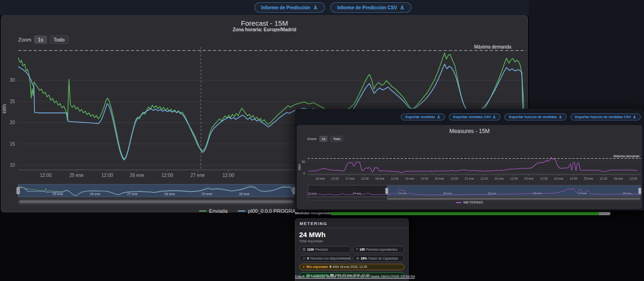  I want to click on triangle-down-icon: ▼, so click(304, 267).